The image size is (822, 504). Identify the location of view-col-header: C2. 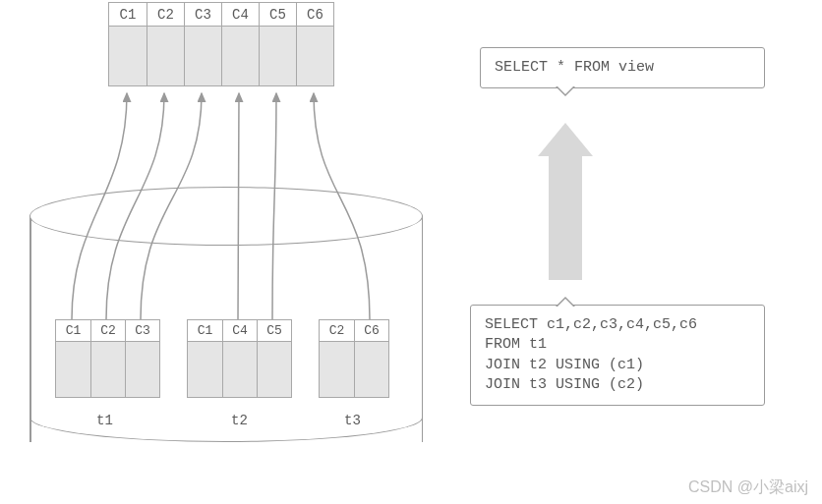
(165, 15).